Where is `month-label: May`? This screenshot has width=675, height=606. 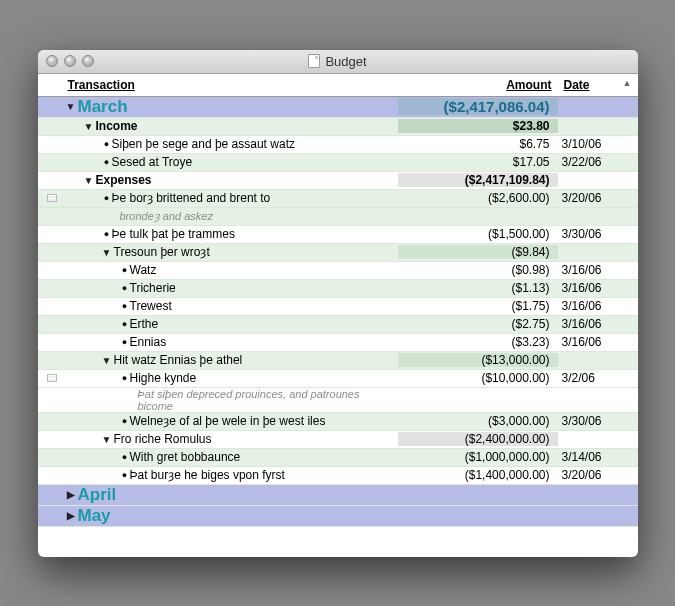 month-label: May is located at coordinates (94, 516).